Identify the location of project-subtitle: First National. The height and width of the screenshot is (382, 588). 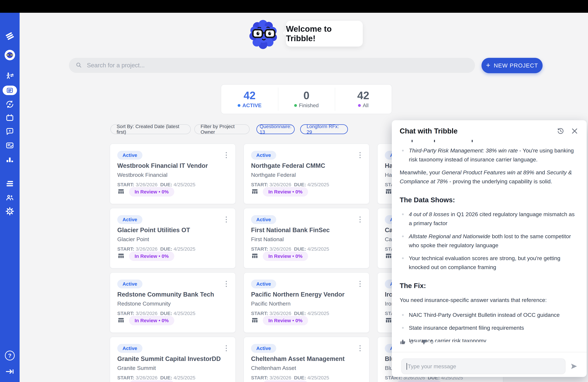
(267, 239).